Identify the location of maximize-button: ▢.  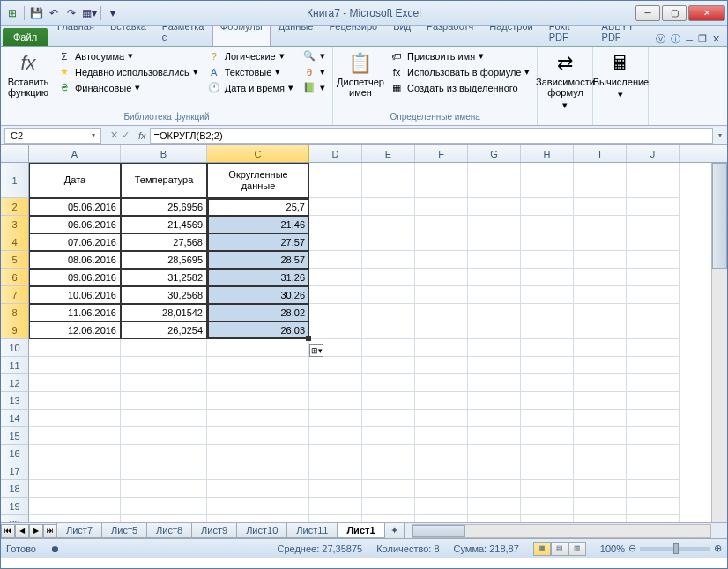
(674, 13).